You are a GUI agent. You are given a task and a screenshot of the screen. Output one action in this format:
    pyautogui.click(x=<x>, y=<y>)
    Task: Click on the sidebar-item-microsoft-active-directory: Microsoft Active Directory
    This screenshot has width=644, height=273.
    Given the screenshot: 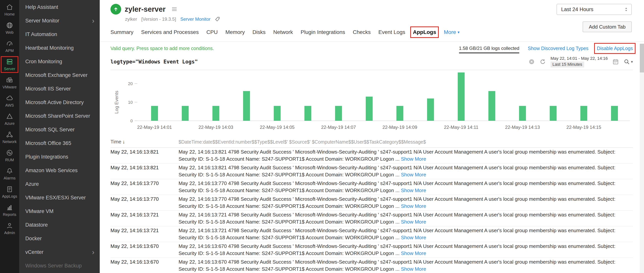 What is the action you would take?
    pyautogui.click(x=60, y=102)
    